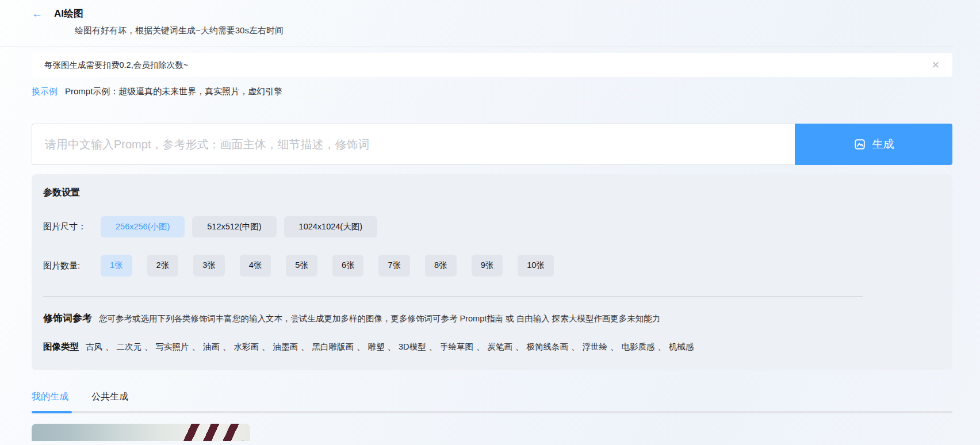 This screenshot has height=445, width=980. What do you see at coordinates (212, 432) in the screenshot?
I see `thumbnail-stripes` at bounding box center [212, 432].